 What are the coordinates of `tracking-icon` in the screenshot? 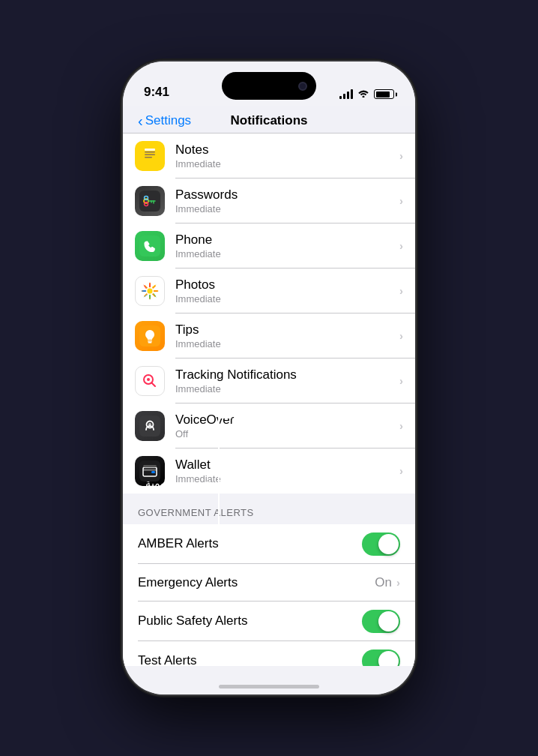 It's located at (150, 381).